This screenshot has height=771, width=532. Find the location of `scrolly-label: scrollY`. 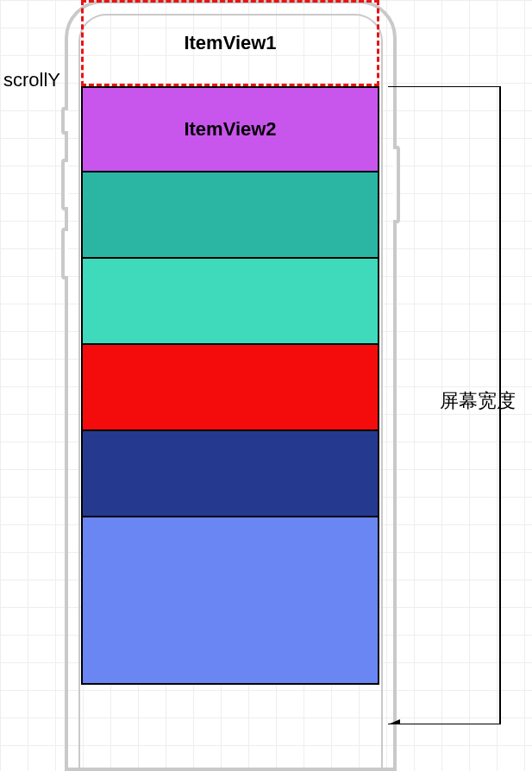

scrolly-label: scrollY is located at coordinates (32, 80).